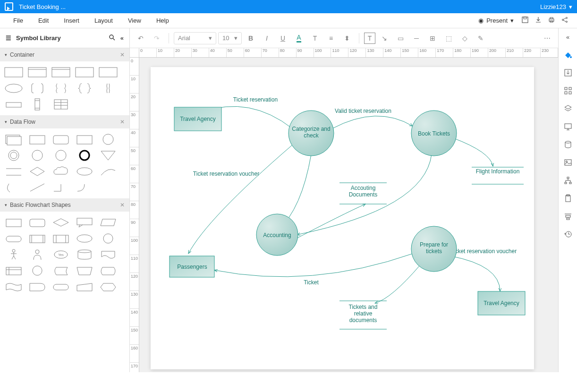 The height and width of the screenshot is (392, 577). I want to click on text-color-button: A, so click(299, 38).